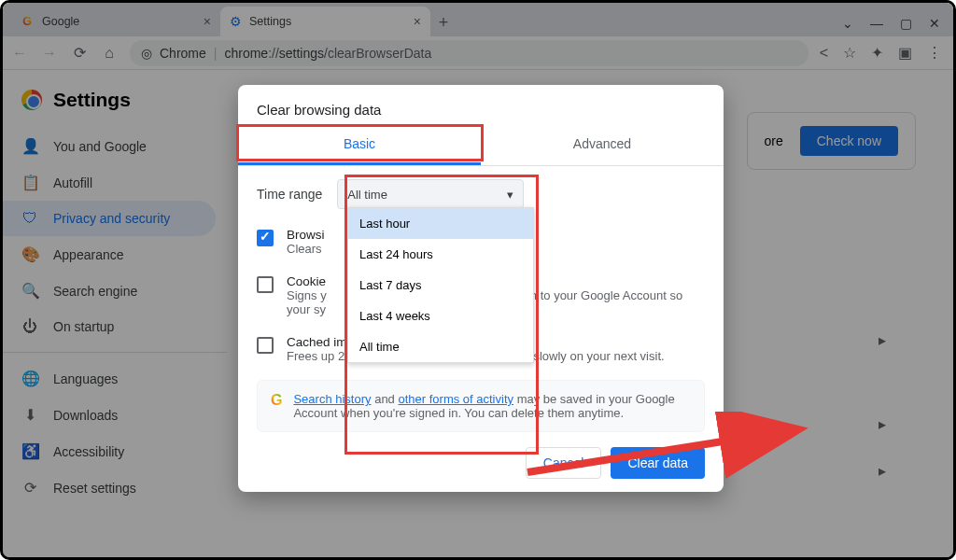 This screenshot has height=560, width=956. Describe the element at coordinates (441, 254) in the screenshot. I see `option-last-24-hours: Last 24 hours` at that location.